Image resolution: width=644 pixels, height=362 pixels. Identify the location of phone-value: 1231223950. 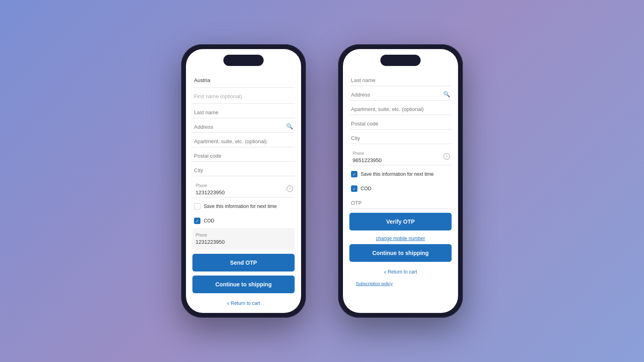
(244, 192).